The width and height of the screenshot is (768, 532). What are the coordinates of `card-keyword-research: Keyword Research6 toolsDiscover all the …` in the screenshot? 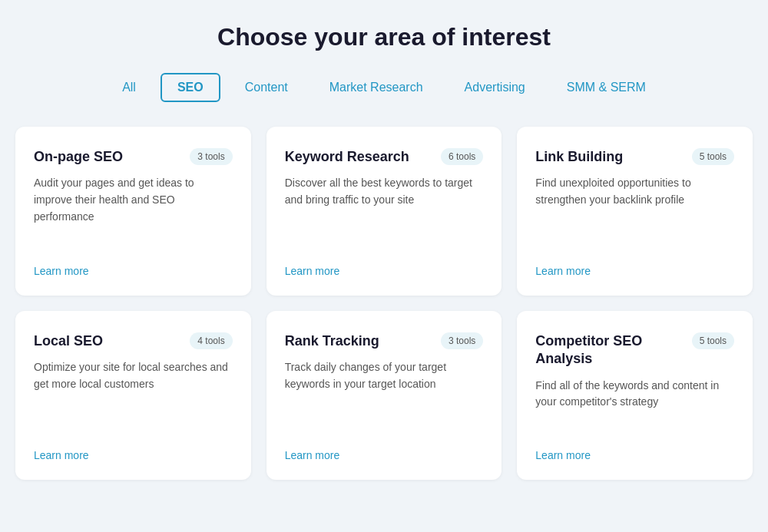 It's located at (384, 211).